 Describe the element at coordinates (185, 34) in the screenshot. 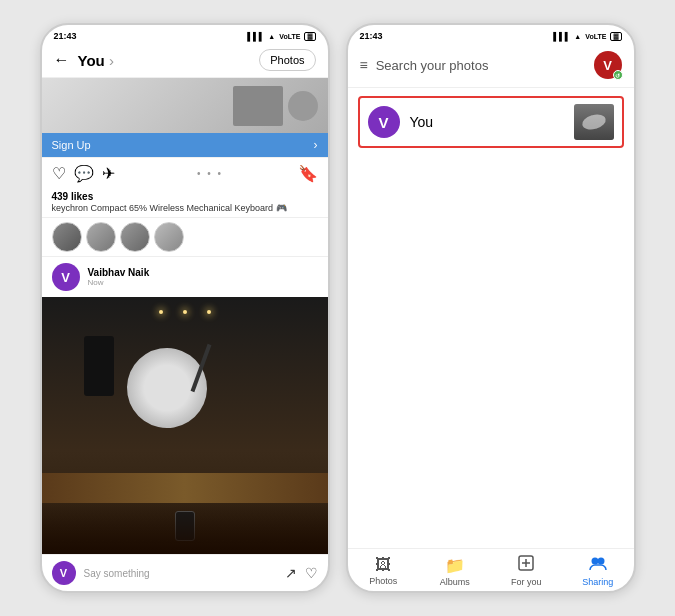

I see `status-bar-left: 21:43 ▌▌▌ ▲ VoLTE ▓` at that location.